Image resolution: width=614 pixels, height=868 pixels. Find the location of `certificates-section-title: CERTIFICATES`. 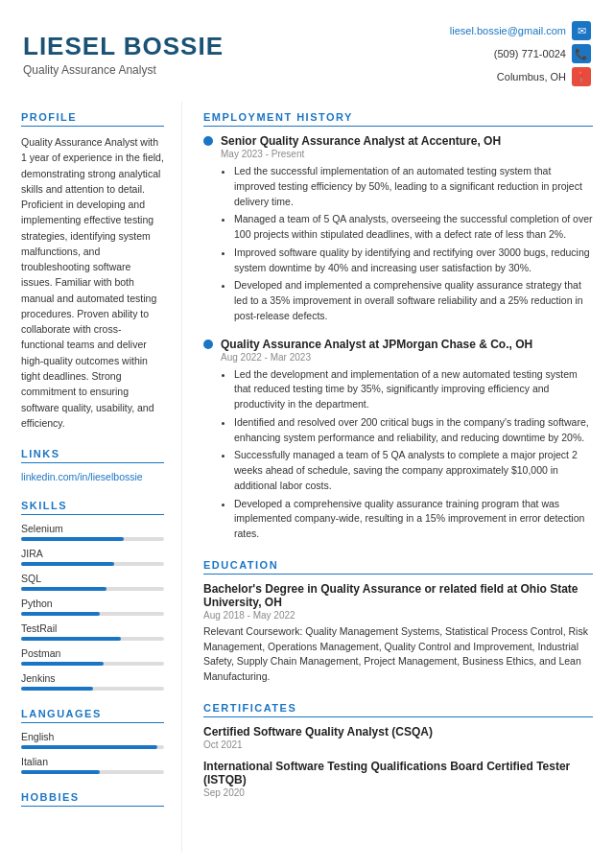

certificates-section-title: CERTIFICATES is located at coordinates (398, 710).